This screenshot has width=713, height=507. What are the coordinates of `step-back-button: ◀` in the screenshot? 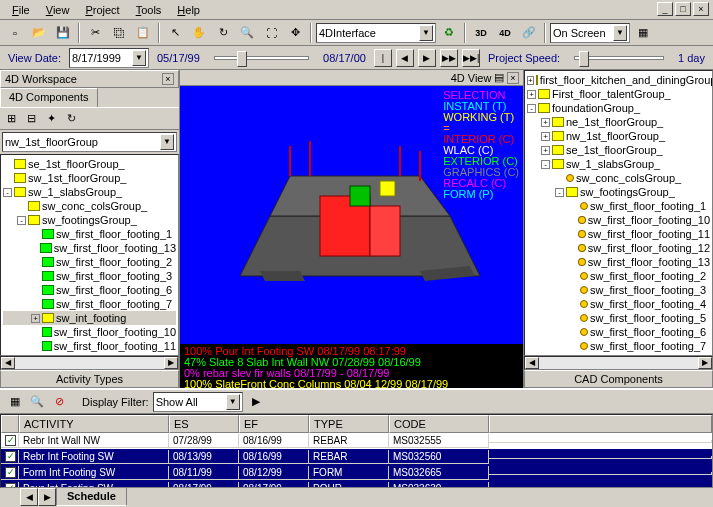 It's located at (405, 58).